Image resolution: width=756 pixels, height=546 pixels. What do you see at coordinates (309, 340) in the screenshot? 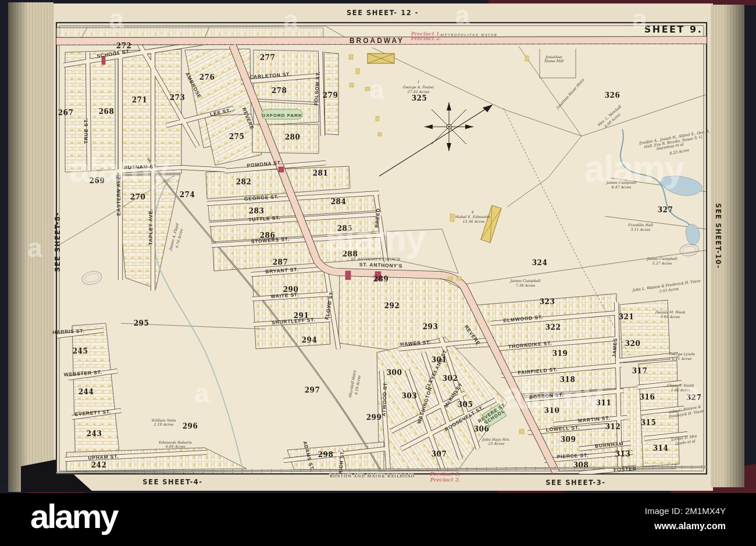
I see `block-294: 294` at bounding box center [309, 340].